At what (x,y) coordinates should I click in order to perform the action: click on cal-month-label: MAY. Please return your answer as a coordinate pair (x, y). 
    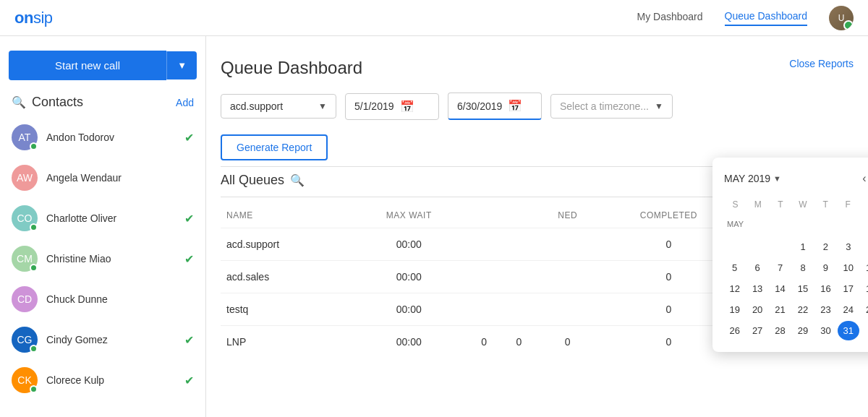
    Looking at the image, I should click on (796, 224).